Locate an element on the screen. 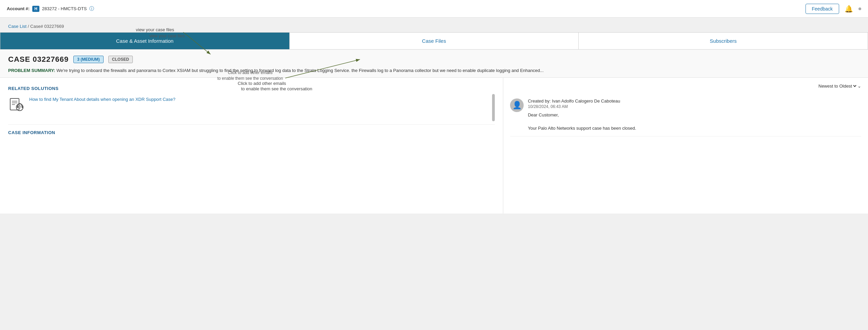 Image resolution: width=868 pixels, height=330 pixels. case-number: CASE 03227669 is located at coordinates (38, 59).